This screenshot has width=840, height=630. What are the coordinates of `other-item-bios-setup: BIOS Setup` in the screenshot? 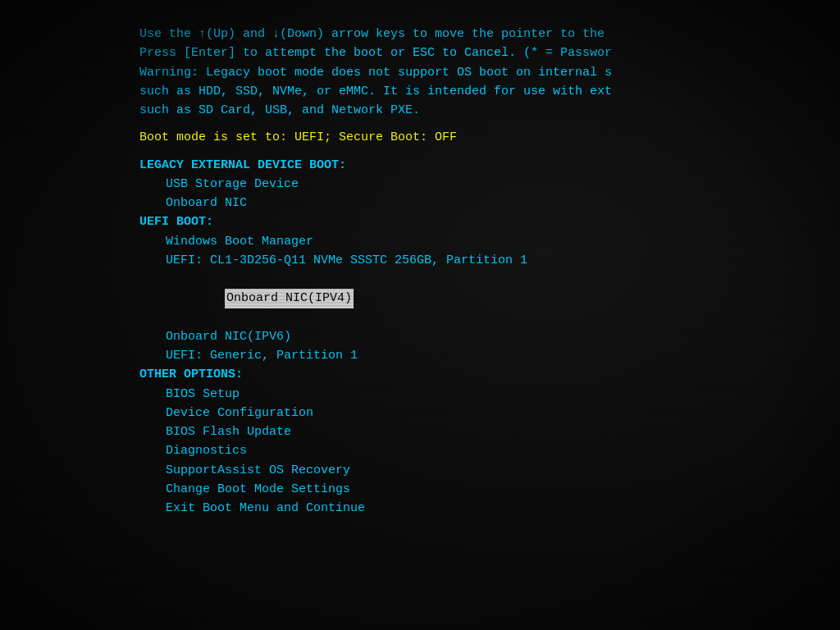 It's located at (499, 394).